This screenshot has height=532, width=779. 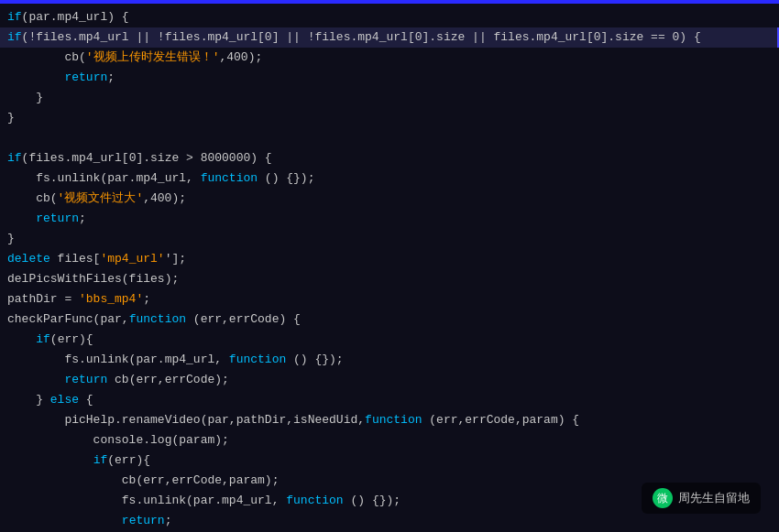 I want to click on code-line: if(files.mp4_url[0].size > 8000000) {, so click(x=390, y=158).